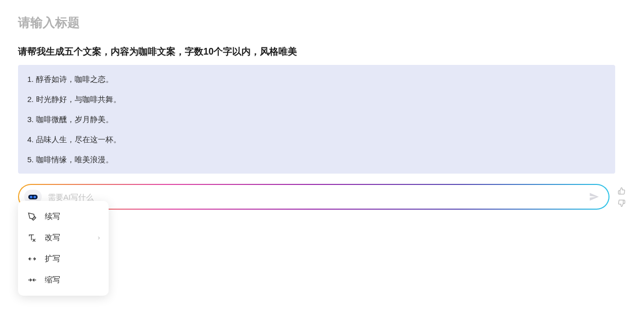  I want to click on menu-item-continue: 续写, so click(63, 216).